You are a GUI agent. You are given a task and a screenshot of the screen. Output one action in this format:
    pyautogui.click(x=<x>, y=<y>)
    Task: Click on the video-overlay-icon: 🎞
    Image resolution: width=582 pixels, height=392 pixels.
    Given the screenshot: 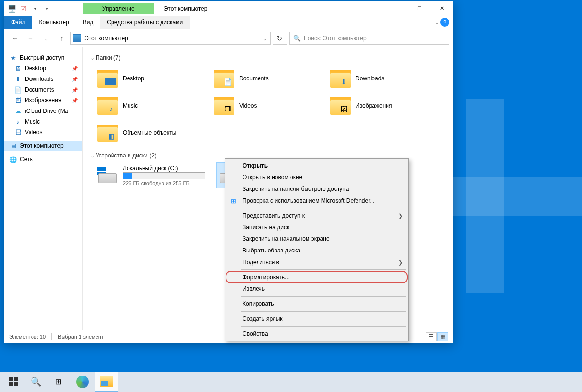 What is the action you would take?
    pyautogui.click(x=227, y=109)
    